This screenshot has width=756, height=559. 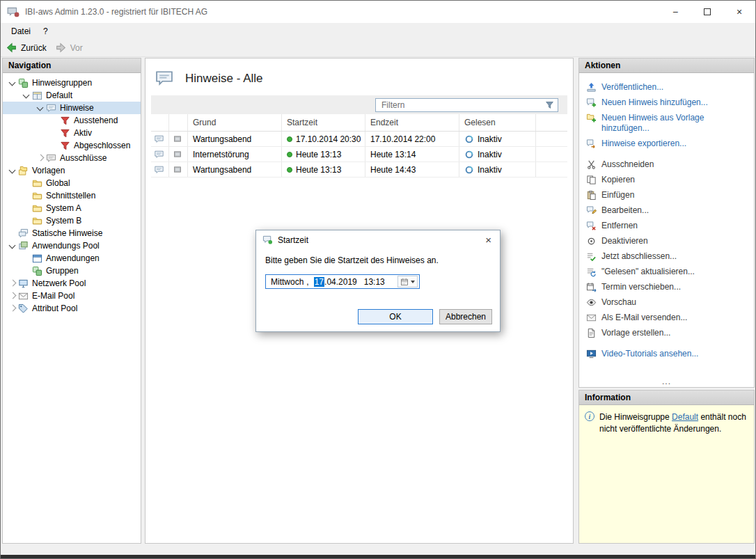 I want to click on mail-icon, so click(x=24, y=297).